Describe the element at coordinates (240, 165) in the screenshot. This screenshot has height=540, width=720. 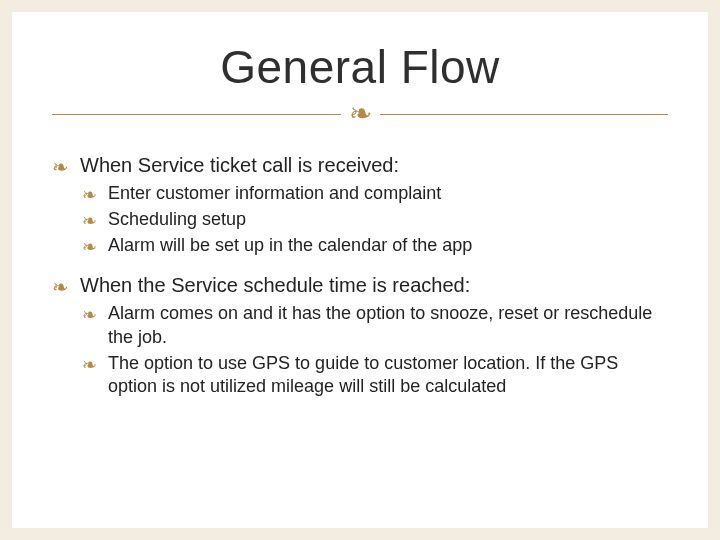
I see `section-heading: When Service ticket call is received:` at that location.